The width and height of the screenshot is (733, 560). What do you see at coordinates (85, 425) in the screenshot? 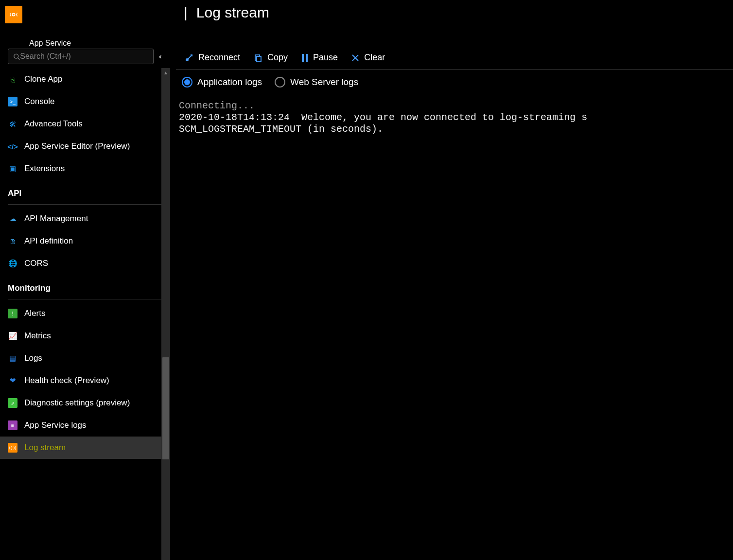
I see `sidebar-item-app-service-logs: ≡ App Service logs` at bounding box center [85, 425].